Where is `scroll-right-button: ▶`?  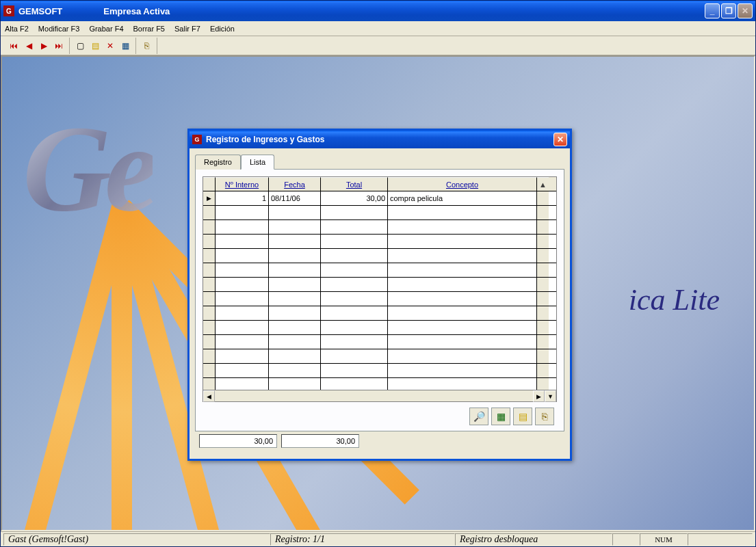
scroll-right-button: ▶ is located at coordinates (539, 397).